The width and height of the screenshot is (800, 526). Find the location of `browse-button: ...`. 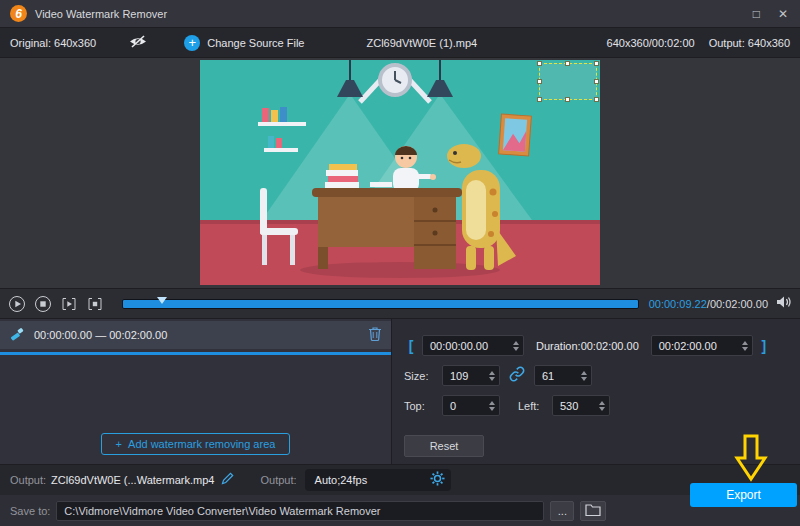

browse-button: ... is located at coordinates (562, 511).